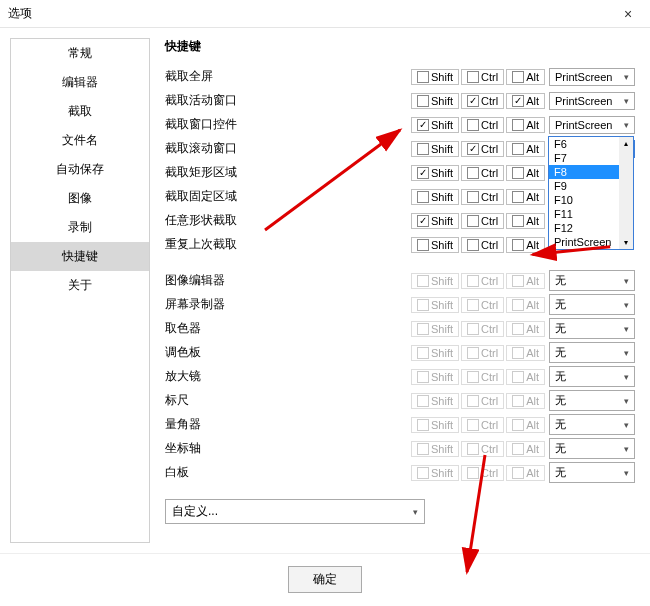 The height and width of the screenshot is (606, 650). What do you see at coordinates (628, 14) in the screenshot?
I see `close-icon: ×` at bounding box center [628, 14].